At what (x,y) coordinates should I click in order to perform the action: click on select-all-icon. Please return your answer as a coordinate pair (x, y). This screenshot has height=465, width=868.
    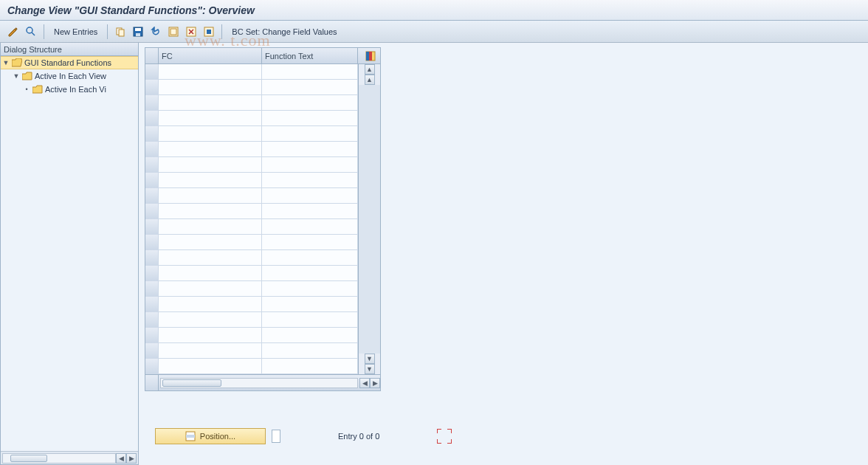
    Looking at the image, I should click on (173, 32).